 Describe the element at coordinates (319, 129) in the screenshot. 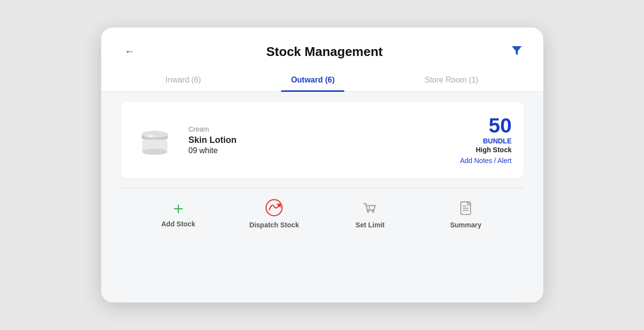

I see `product-category: Cream` at that location.